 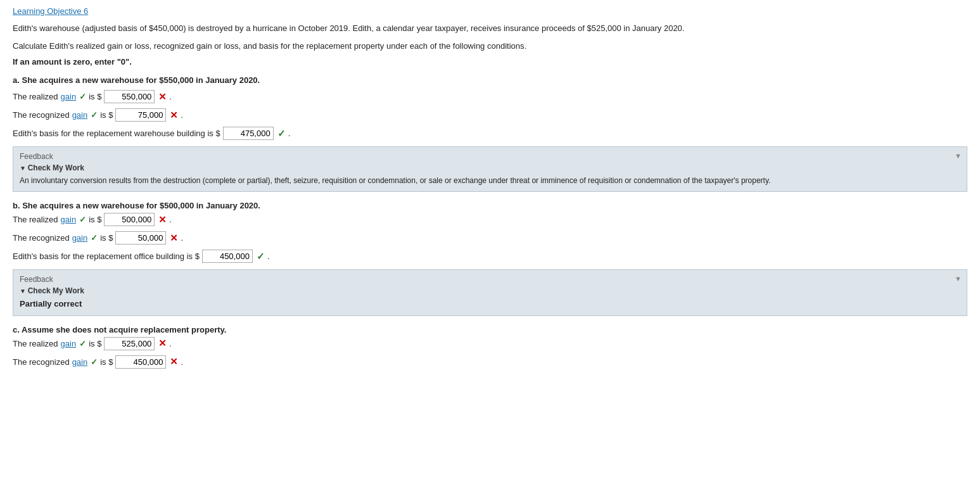 I want to click on recognized-gain-link-a: gain, so click(x=80, y=115).